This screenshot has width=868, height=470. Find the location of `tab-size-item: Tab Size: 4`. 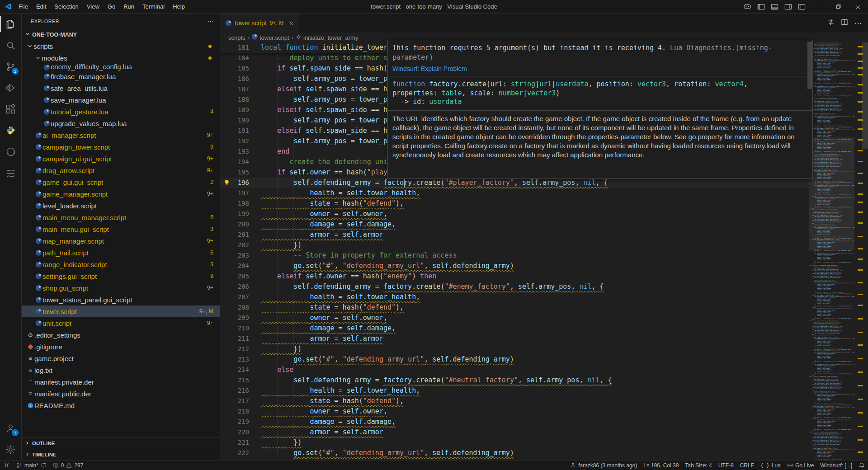

tab-size-item: Tab Size: 4 is located at coordinates (698, 465).